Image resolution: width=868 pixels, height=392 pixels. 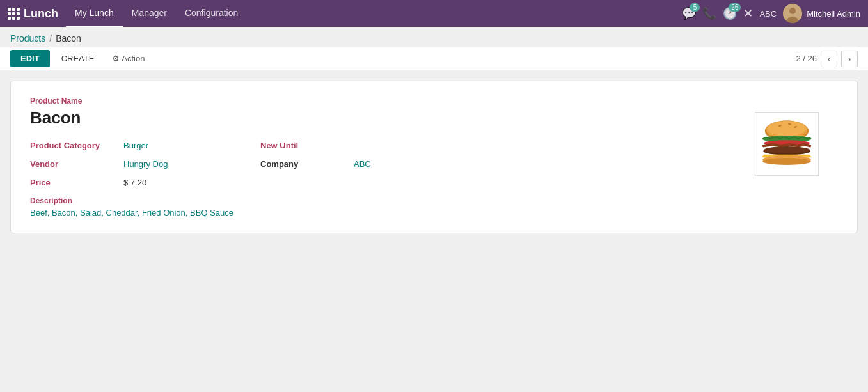 I want to click on description-value: Beef, Bacon, Salad, Cheddar, Fried Onion…, so click(x=434, y=212).